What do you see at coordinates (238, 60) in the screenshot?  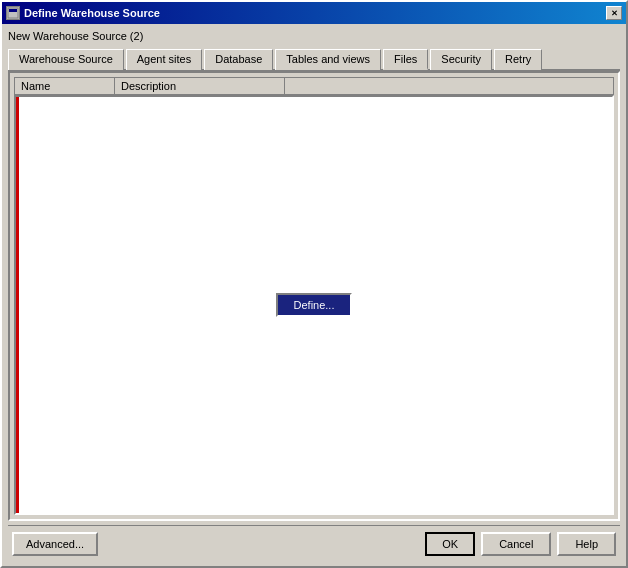 I see `tab-database: Database` at bounding box center [238, 60].